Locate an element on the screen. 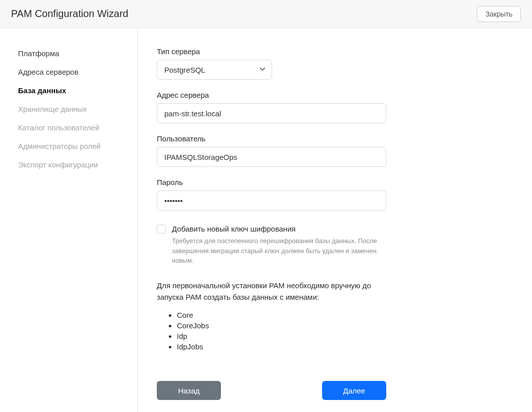 The height and width of the screenshot is (412, 532). user-label: Пользователь is located at coordinates (335, 138).